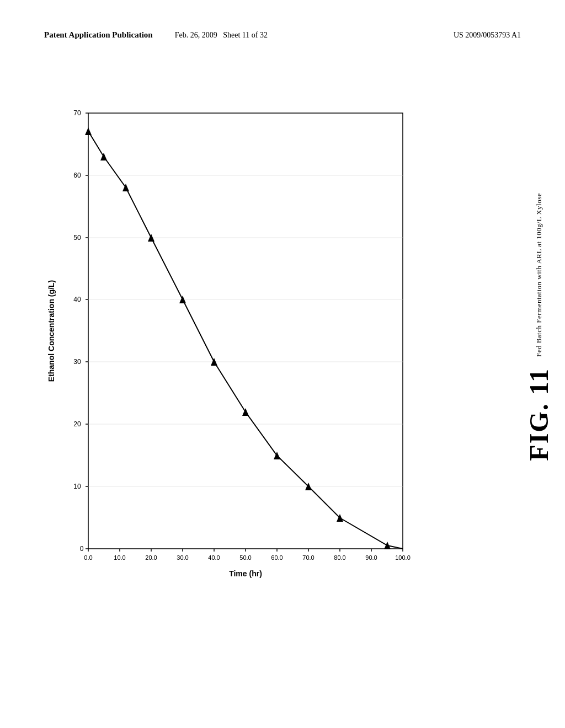 This screenshot has width=565, height=728. What do you see at coordinates (340, 558) in the screenshot?
I see `svg-text: 80.0` at bounding box center [340, 558].